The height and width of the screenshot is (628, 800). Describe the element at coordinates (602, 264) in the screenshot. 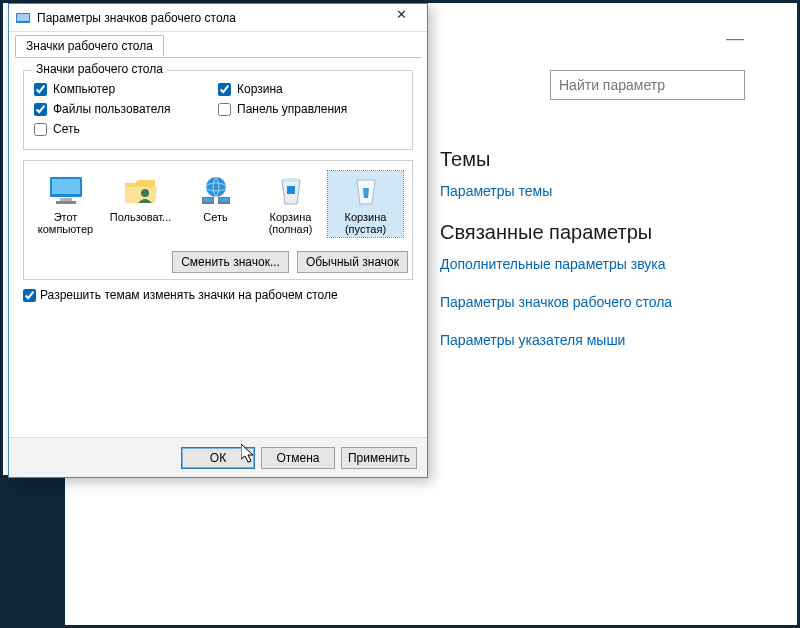

I see `link-sound-settings: Дополнительные параметры звука` at that location.